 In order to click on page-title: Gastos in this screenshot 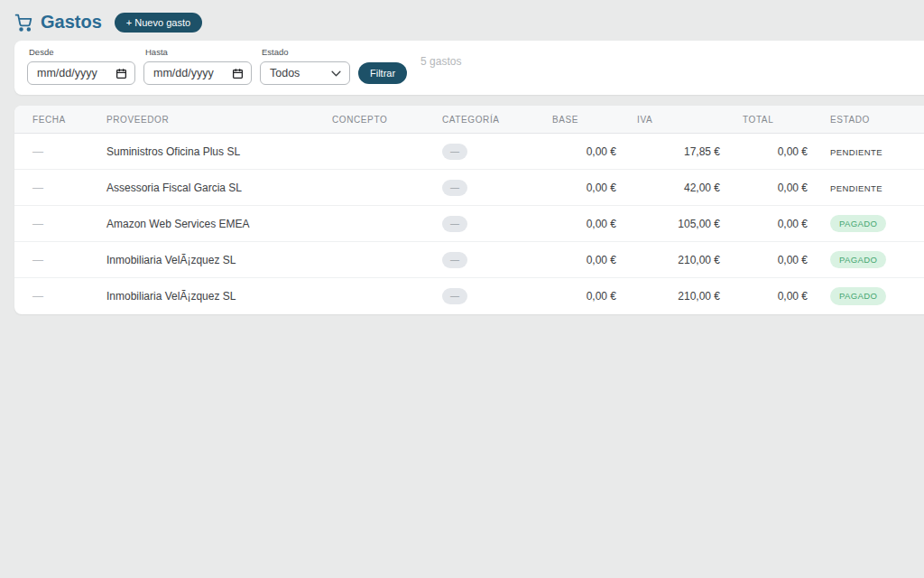, I will do `click(58, 22)`.